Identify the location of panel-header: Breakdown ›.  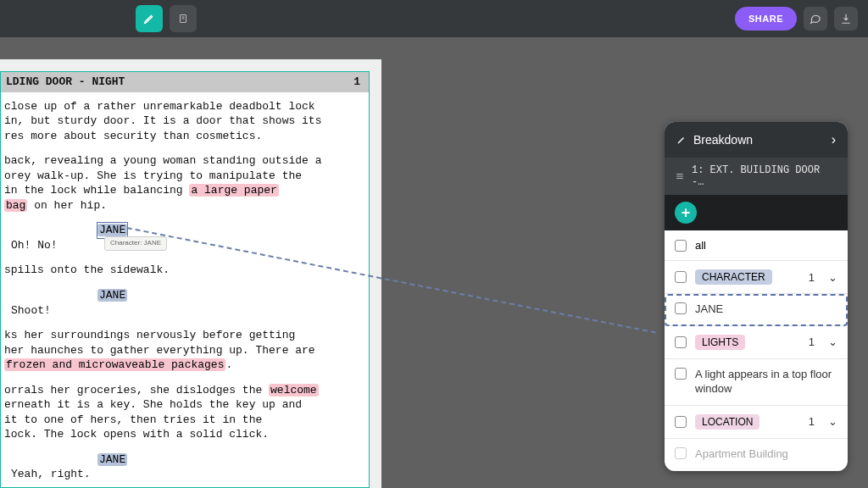
(756, 140).